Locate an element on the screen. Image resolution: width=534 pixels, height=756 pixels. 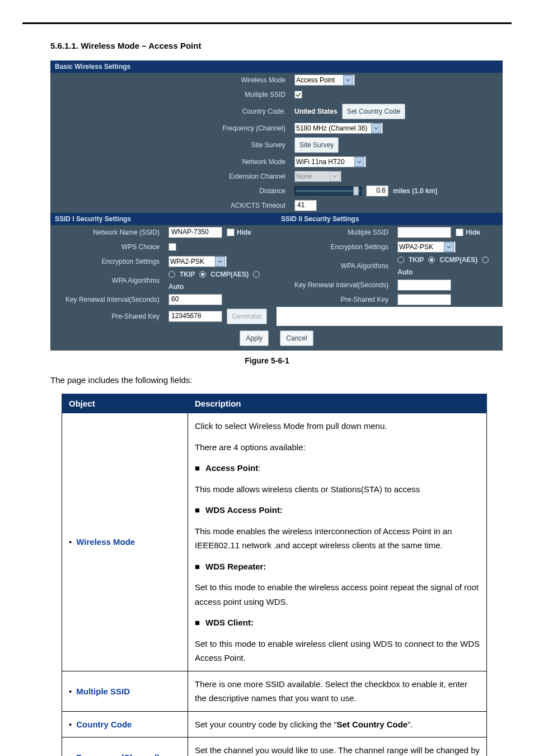
ssid1-enc-select: WPA2-PSK is located at coordinates (198, 262).